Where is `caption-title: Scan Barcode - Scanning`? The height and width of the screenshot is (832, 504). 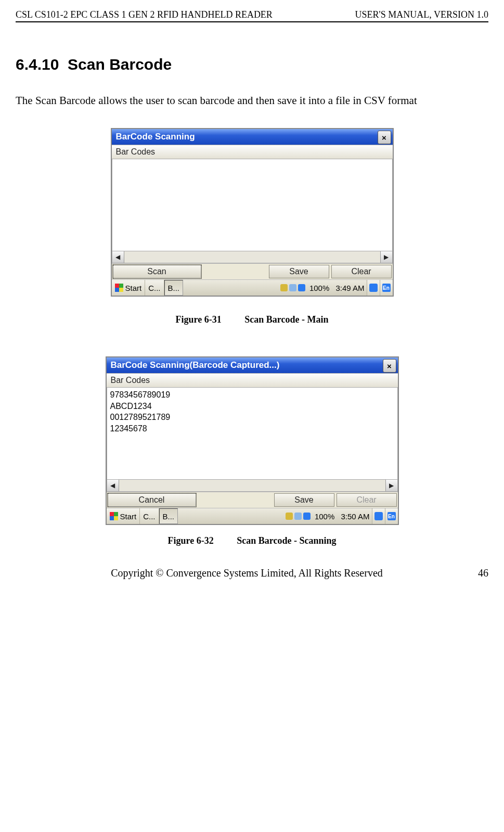 caption-title: Scan Barcode - Scanning is located at coordinates (286, 541).